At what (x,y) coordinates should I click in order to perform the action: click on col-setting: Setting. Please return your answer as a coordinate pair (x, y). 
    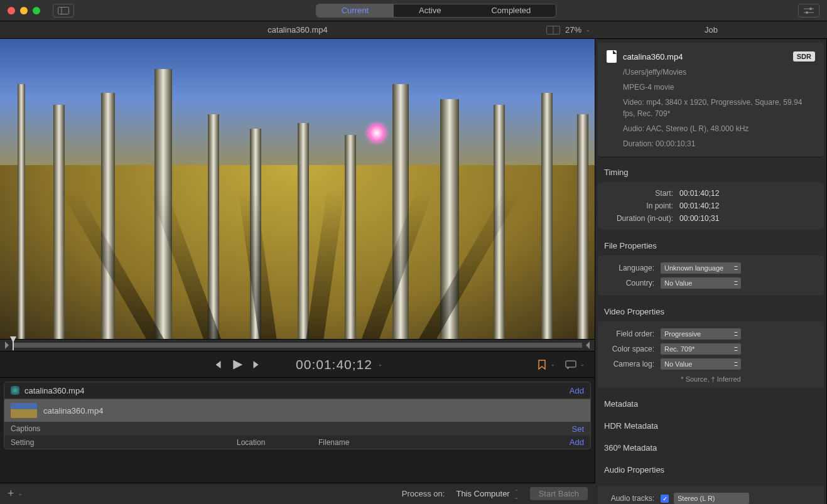
    Looking at the image, I should click on (124, 442).